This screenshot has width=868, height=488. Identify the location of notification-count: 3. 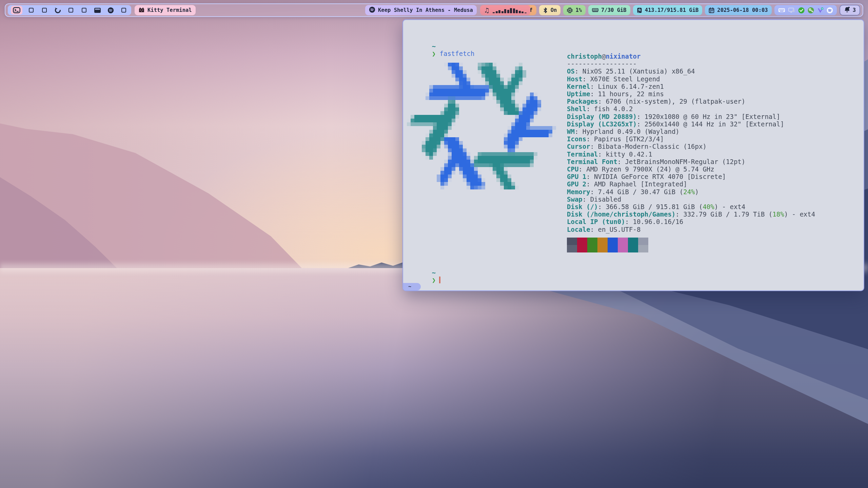
(854, 10).